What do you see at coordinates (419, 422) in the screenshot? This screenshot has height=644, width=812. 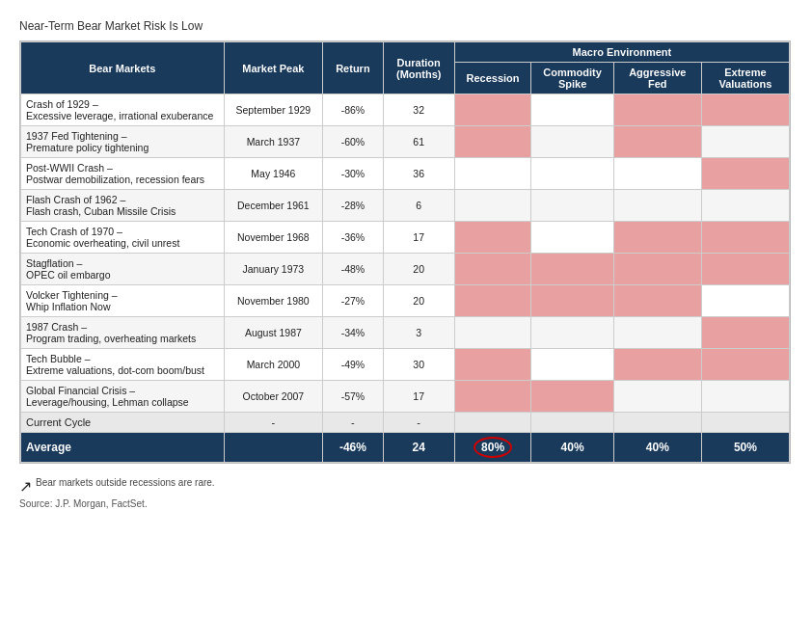 I see `cell-duration: -` at bounding box center [419, 422].